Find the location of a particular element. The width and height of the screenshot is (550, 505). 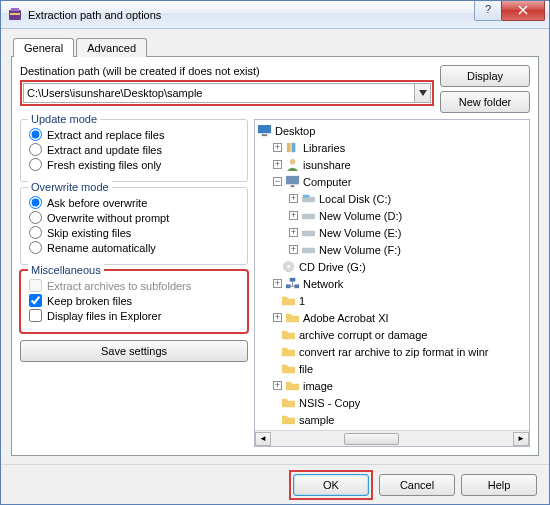

tree-network: +Network is located at coordinates (392, 284).